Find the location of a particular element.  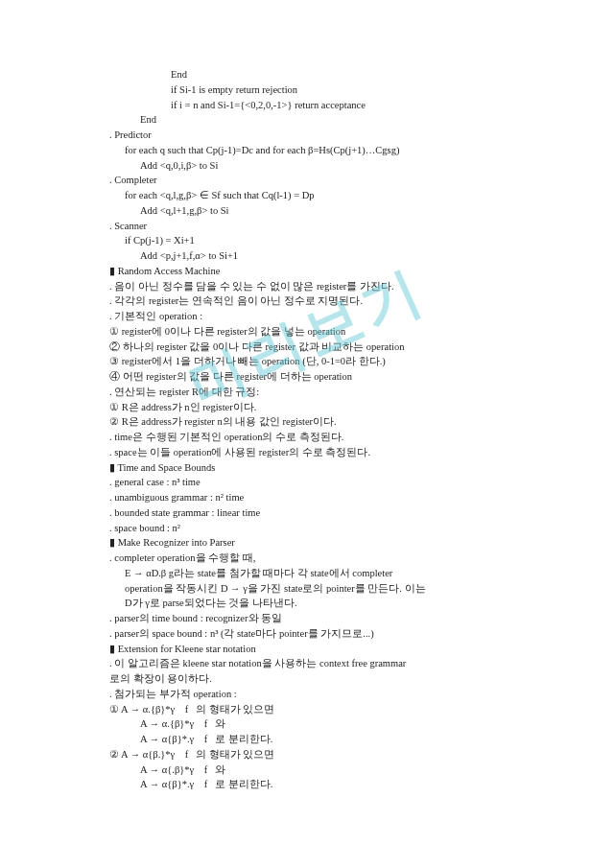

text-line: ② 하나의 register 값을 0이나 다른 register 값과 비교하… is located at coordinates (320, 347).